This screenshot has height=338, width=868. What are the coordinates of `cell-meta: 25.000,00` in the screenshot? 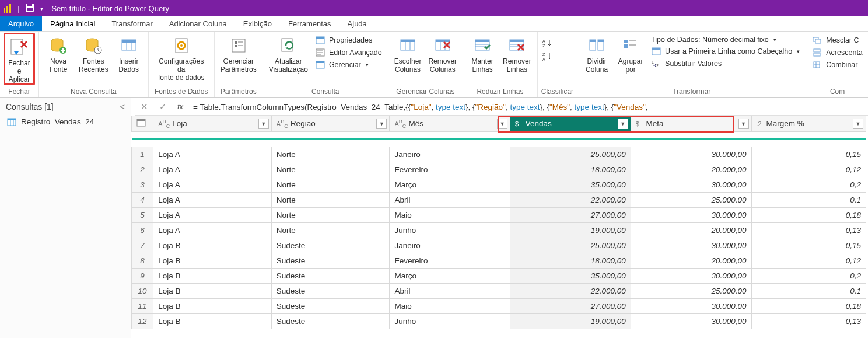 It's located at (691, 291).